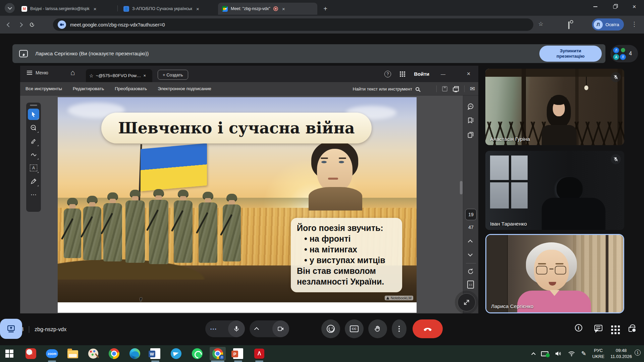 This screenshot has width=644, height=362. I want to click on close-button: ×, so click(634, 7).